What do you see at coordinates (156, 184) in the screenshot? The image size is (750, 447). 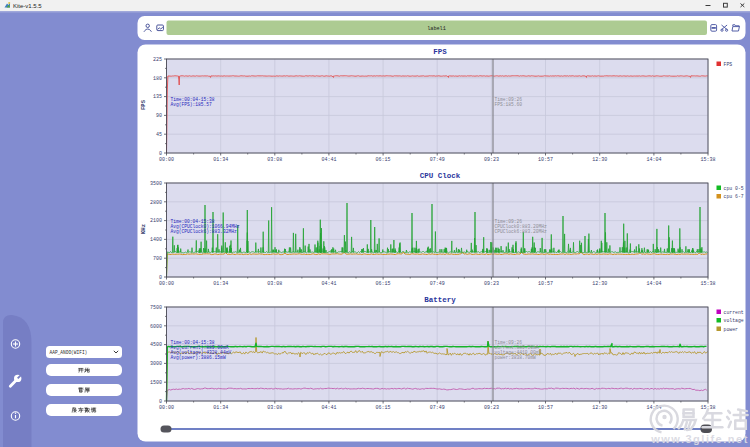 I see `svg-text: 3500` at bounding box center [156, 184].